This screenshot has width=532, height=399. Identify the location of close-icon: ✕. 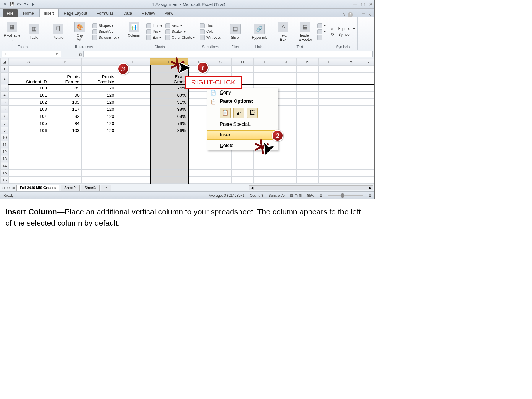
(371, 4).